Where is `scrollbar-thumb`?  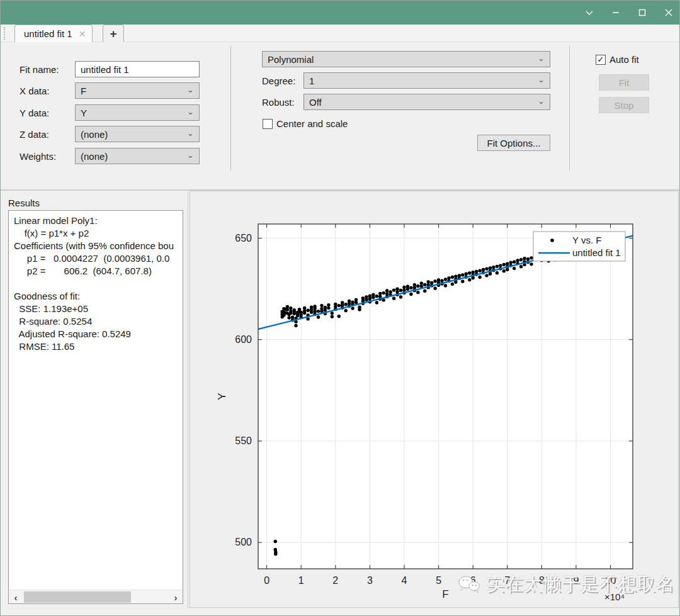 scrollbar-thumb is located at coordinates (77, 597).